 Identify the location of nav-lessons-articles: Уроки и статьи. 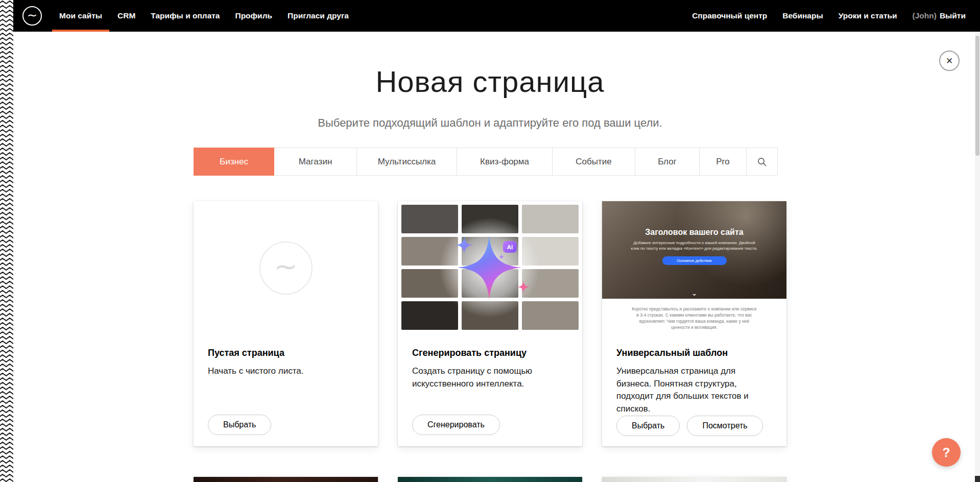
(868, 16).